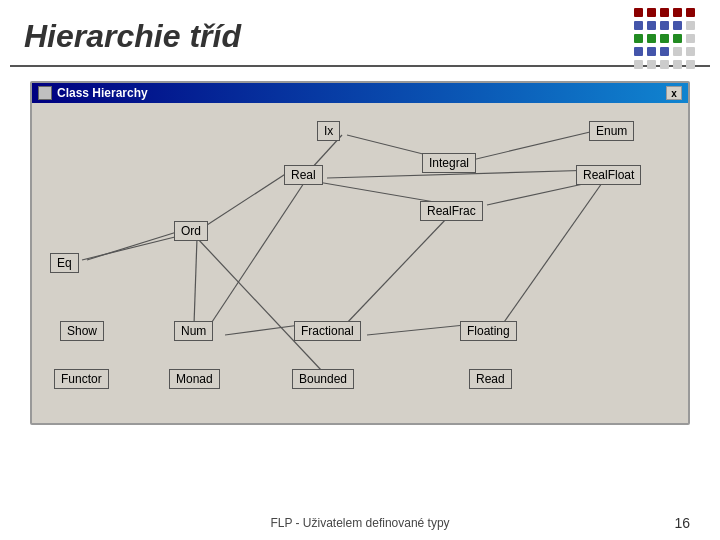  I want to click on node-show: Show, so click(82, 331).